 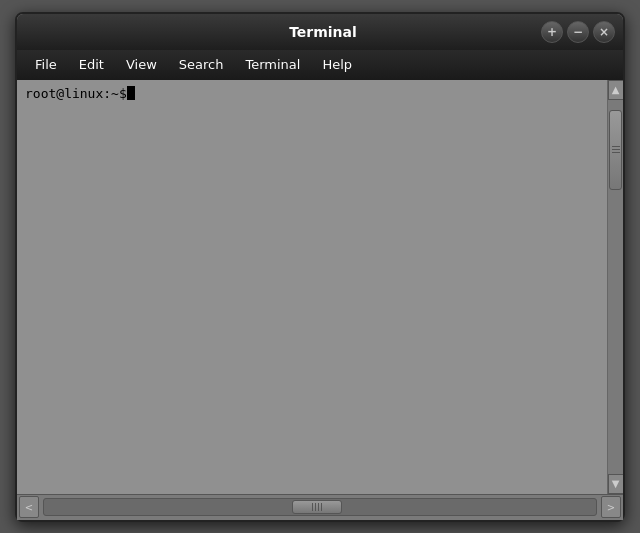 I want to click on cursor, so click(x=131, y=93).